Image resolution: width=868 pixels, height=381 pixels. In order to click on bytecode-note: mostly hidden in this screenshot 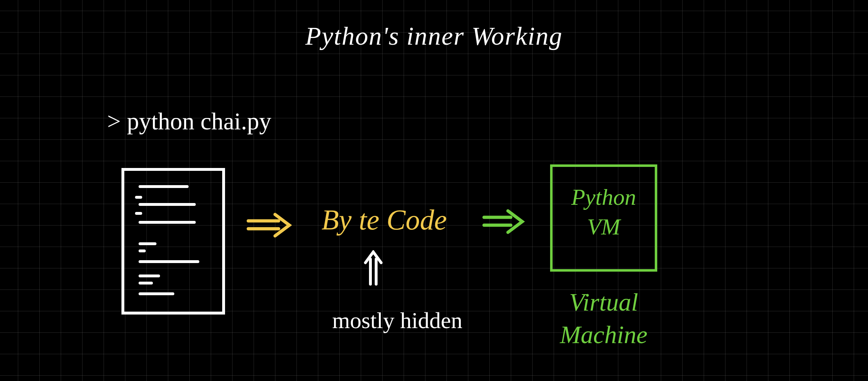, I will do `click(397, 321)`.